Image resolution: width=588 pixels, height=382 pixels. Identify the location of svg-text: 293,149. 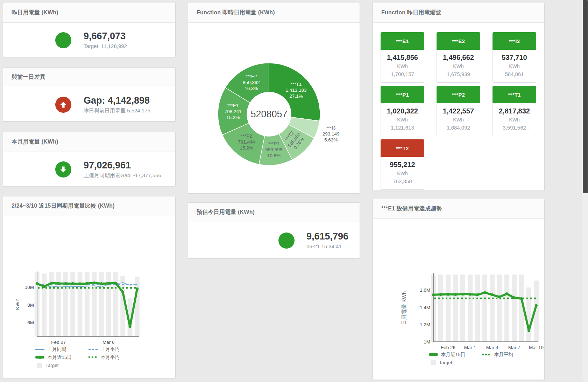
(331, 134).